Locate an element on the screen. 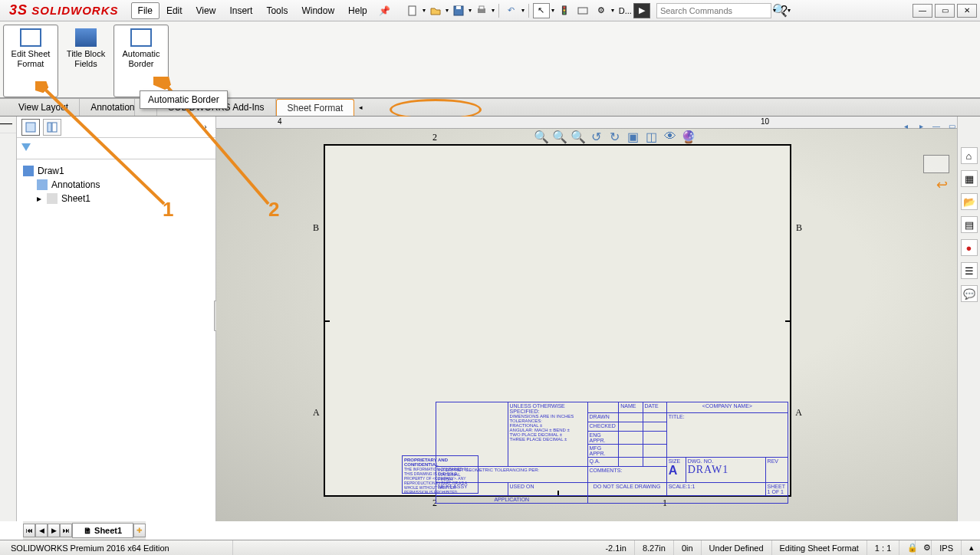 The width and height of the screenshot is (980, 555). minimize-button: — is located at coordinates (922, 11).